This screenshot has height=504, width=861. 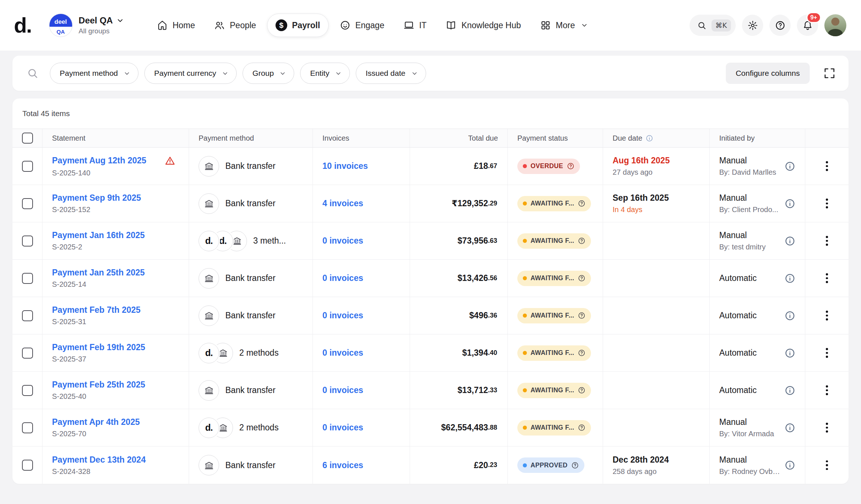 What do you see at coordinates (768, 73) in the screenshot?
I see `configure-columns-button: Configure columns` at bounding box center [768, 73].